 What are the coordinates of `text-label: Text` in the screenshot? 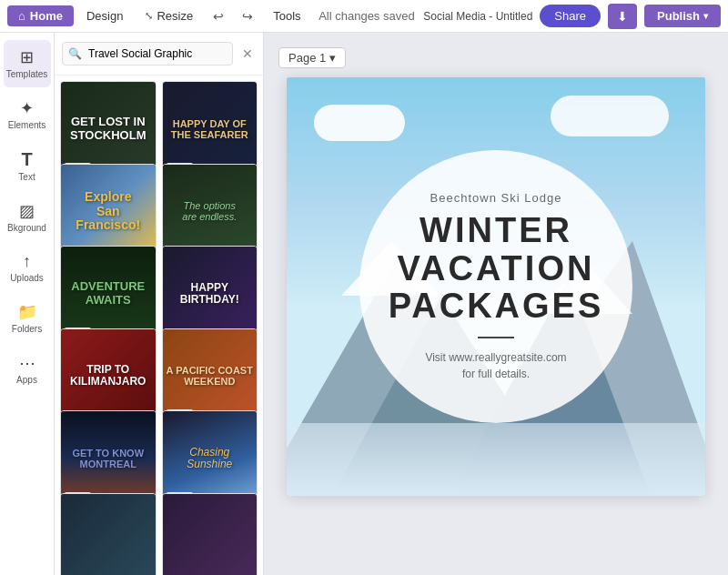 It's located at (26, 177).